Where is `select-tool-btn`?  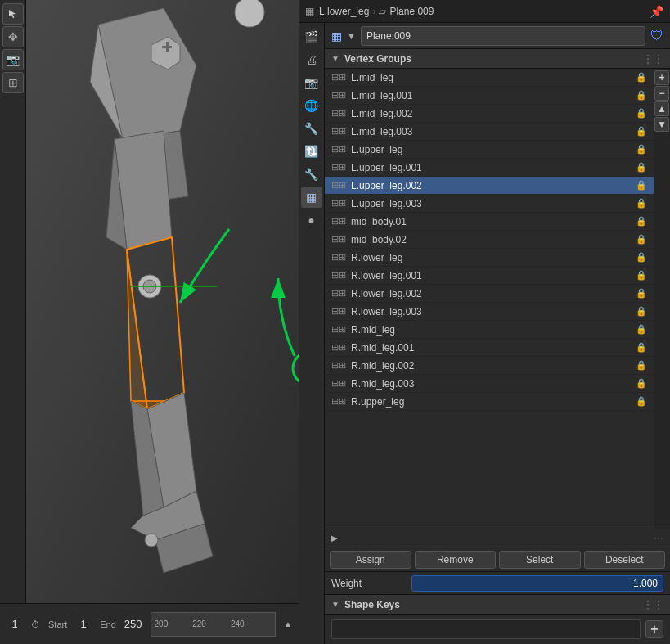 select-tool-btn is located at coordinates (13, 14).